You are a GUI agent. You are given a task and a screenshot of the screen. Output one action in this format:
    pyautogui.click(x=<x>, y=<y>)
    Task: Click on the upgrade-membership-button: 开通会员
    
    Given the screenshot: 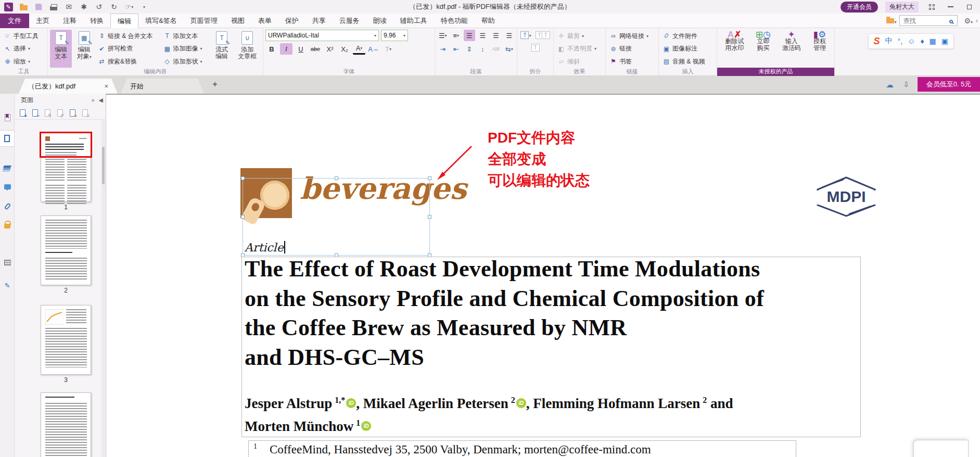 What is the action you would take?
    pyautogui.click(x=859, y=7)
    